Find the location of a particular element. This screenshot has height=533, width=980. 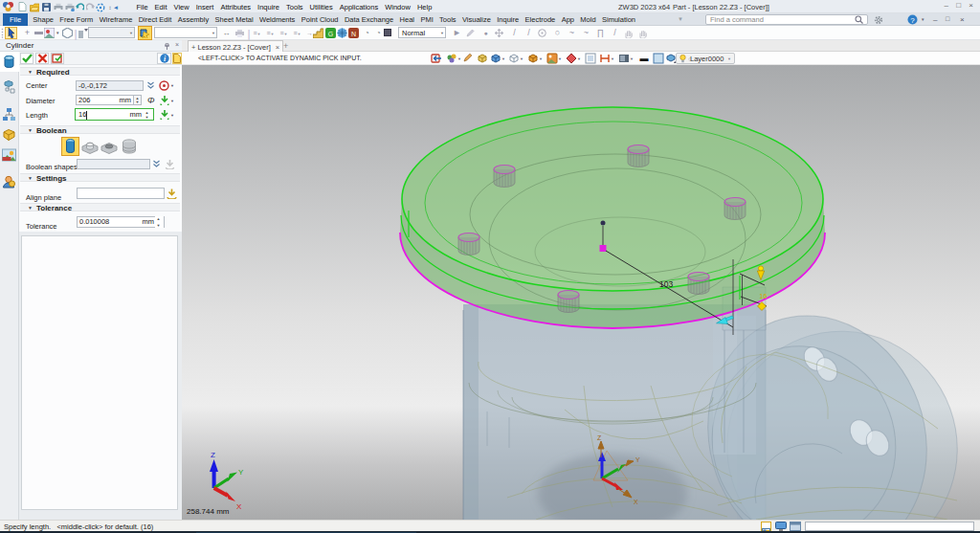

svg-text: N is located at coordinates (354, 34).